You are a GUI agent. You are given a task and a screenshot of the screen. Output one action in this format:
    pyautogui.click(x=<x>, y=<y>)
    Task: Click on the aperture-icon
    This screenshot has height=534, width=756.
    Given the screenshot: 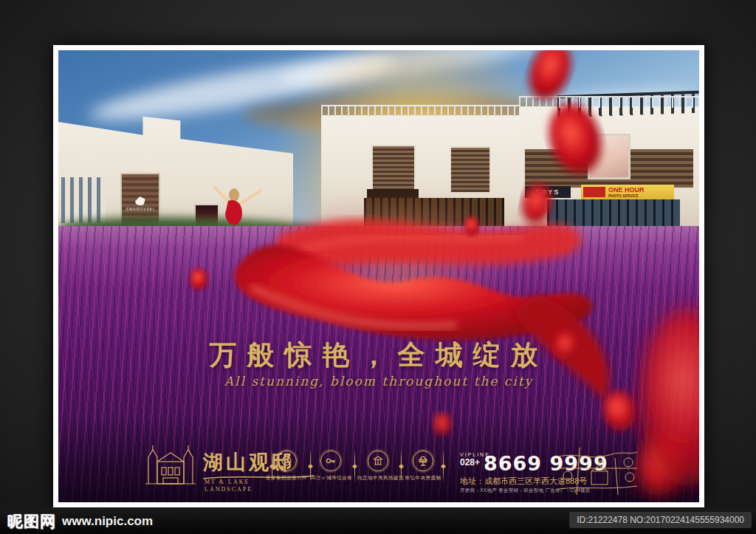 What is the action you would take?
    pyautogui.click(x=286, y=461)
    